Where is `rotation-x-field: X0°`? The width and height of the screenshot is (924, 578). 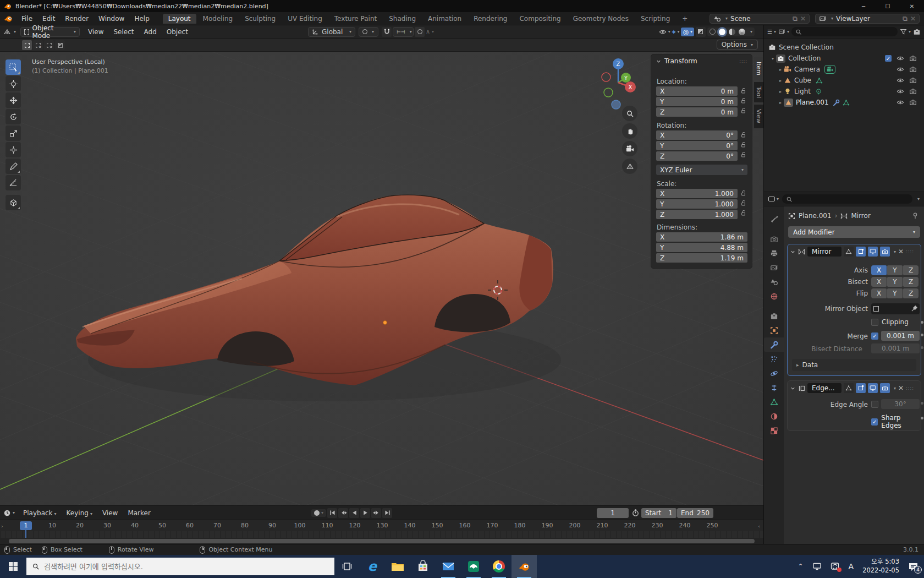 rotation-x-field: X0° is located at coordinates (697, 135).